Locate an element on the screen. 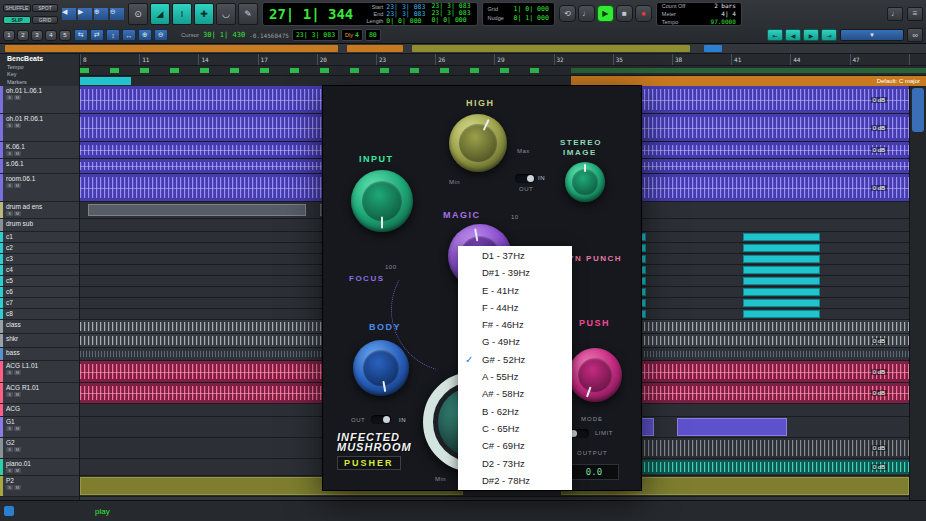 Image resolution: width=926 pixels, height=521 pixels. dropdown-item: A - 55Hz is located at coordinates (515, 376).